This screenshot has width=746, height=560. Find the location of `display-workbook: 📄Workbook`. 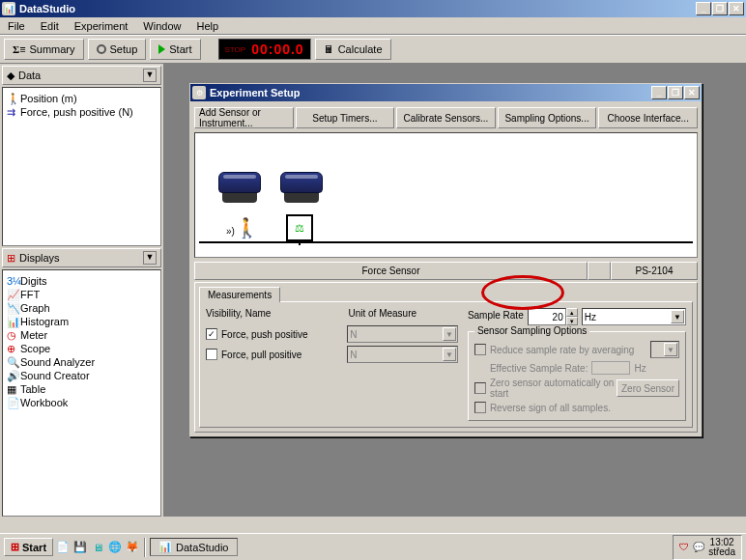

display-workbook: 📄Workbook is located at coordinates (81, 403).